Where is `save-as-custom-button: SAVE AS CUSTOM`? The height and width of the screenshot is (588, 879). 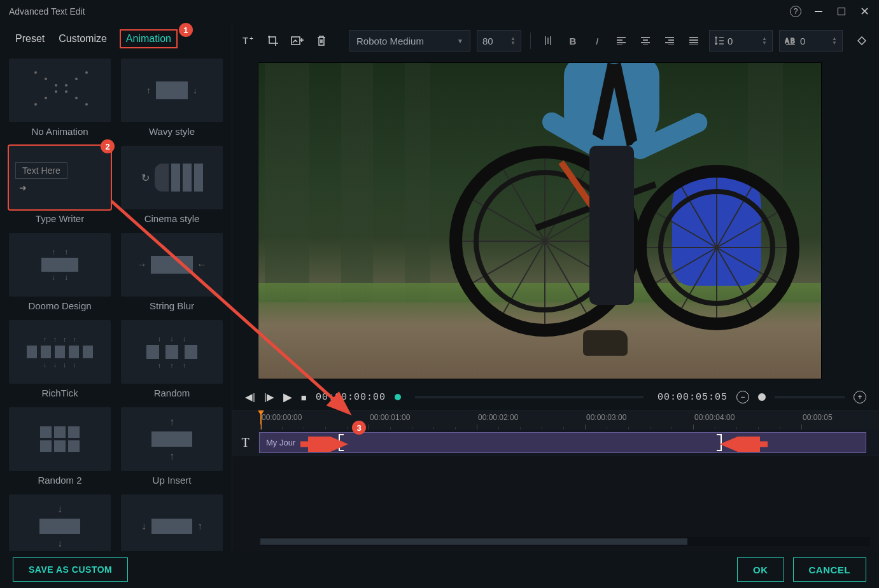 save-as-custom-button: SAVE AS CUSTOM is located at coordinates (70, 570).